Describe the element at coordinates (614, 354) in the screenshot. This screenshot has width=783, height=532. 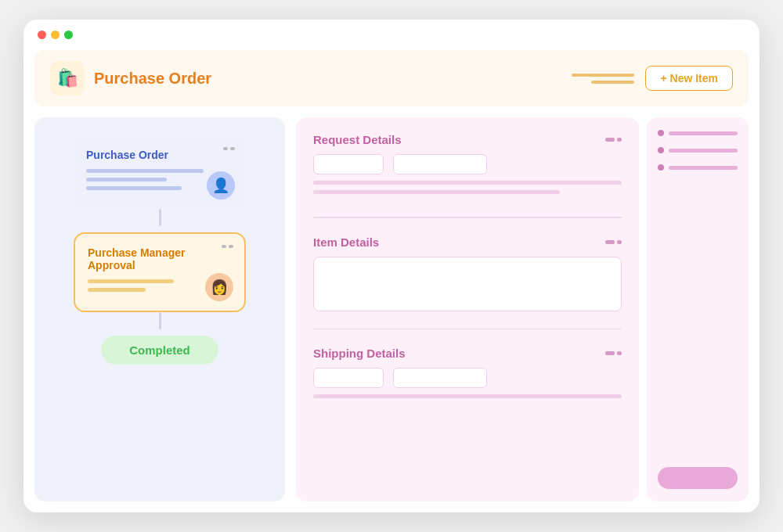
I see `shipping-section-menu` at that location.